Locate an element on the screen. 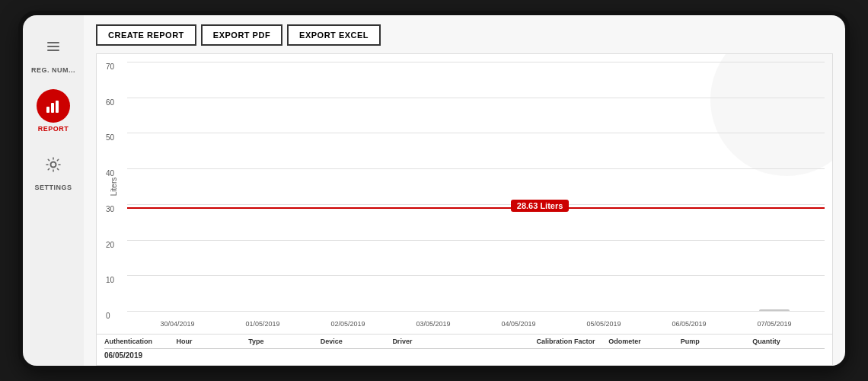 This screenshot has width=868, height=381. th-type: Type is located at coordinates (285, 341).